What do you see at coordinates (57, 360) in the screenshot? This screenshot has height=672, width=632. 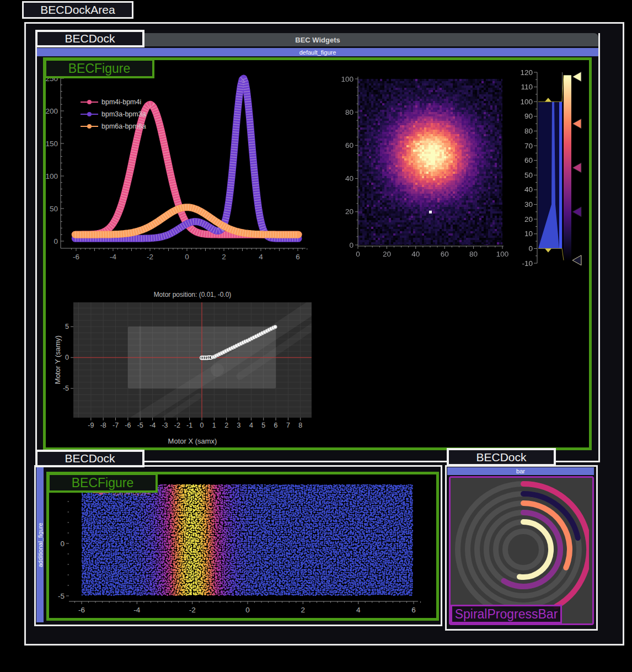 I see `svg-text: Motor Y (samy)` at bounding box center [57, 360].